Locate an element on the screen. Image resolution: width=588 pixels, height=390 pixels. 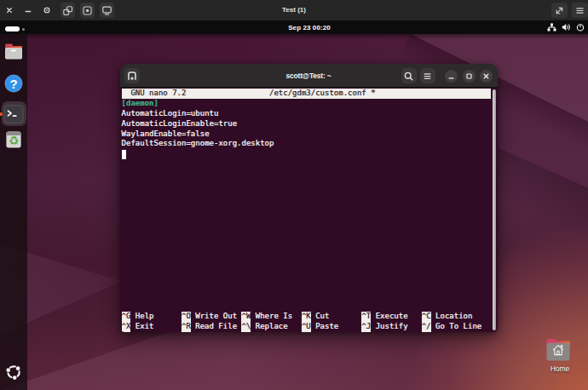
nano-shortcut-key: ^U is located at coordinates (307, 327).